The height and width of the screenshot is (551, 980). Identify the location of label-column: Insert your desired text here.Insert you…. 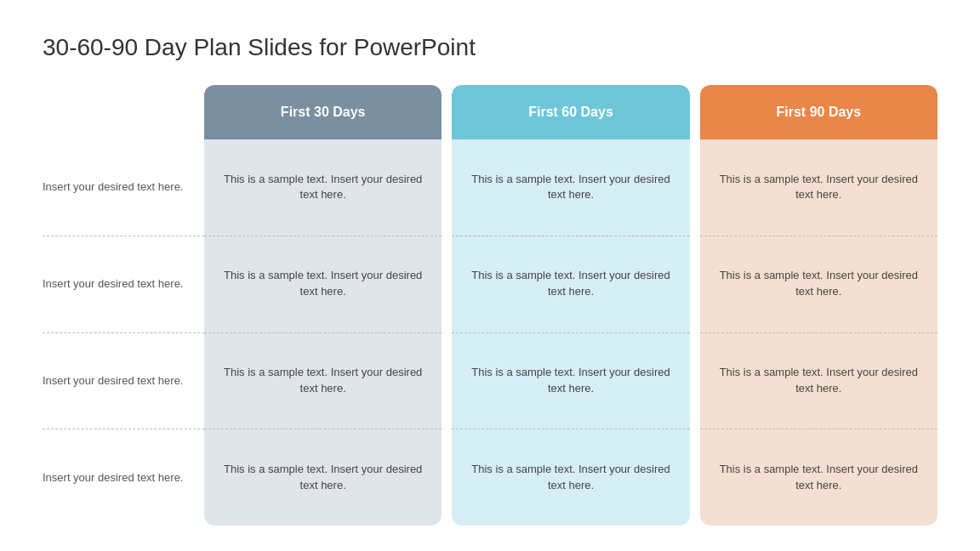
(123, 305).